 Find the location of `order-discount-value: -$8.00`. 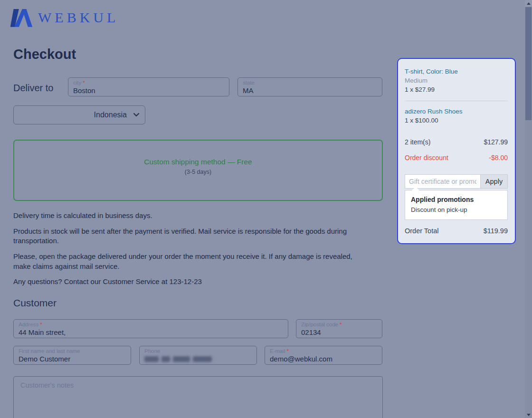

order-discount-value: -$8.00 is located at coordinates (498, 158).